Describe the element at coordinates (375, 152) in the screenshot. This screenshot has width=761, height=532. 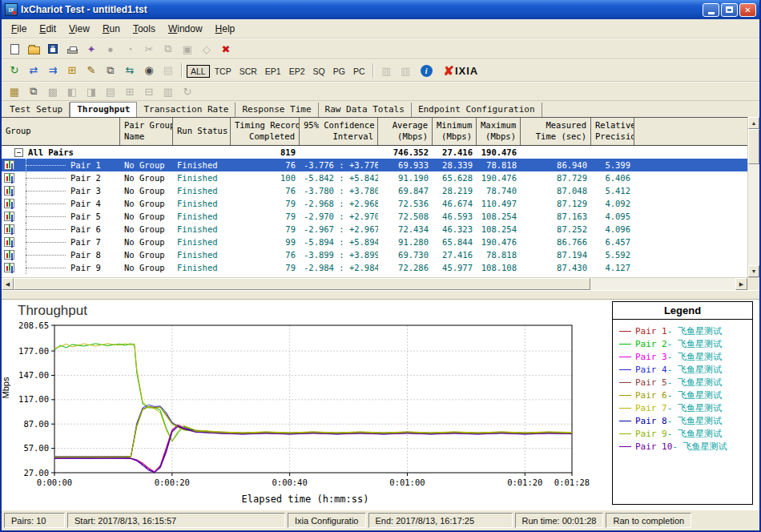
I see `table-row-all-pairs: −All Pairs819746.35227.416190.476` at that location.